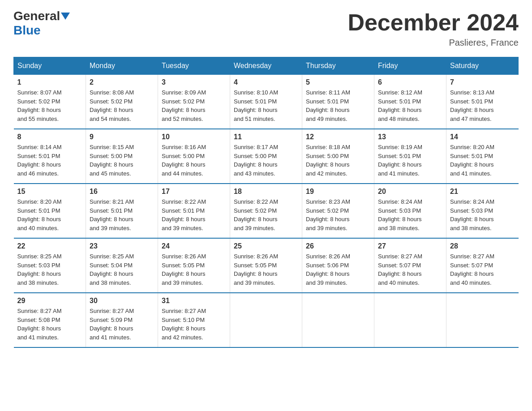 The width and height of the screenshot is (532, 411). Describe the element at coordinates (122, 211) in the screenshot. I see `calendar-cell: 16 Sunrise: 8:21 AMSunset: 5:01 PMDaylig…` at that location.